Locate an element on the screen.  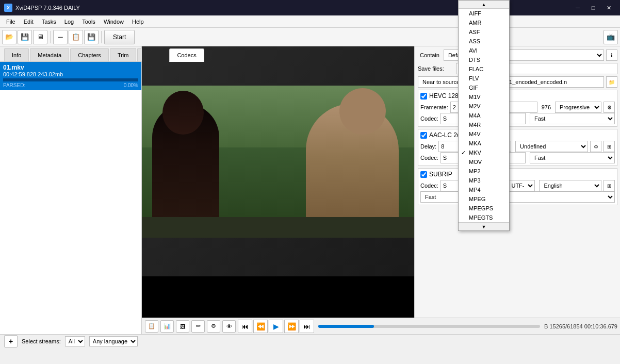
dropdown-item-m4v: M4V is located at coordinates (484, 134).